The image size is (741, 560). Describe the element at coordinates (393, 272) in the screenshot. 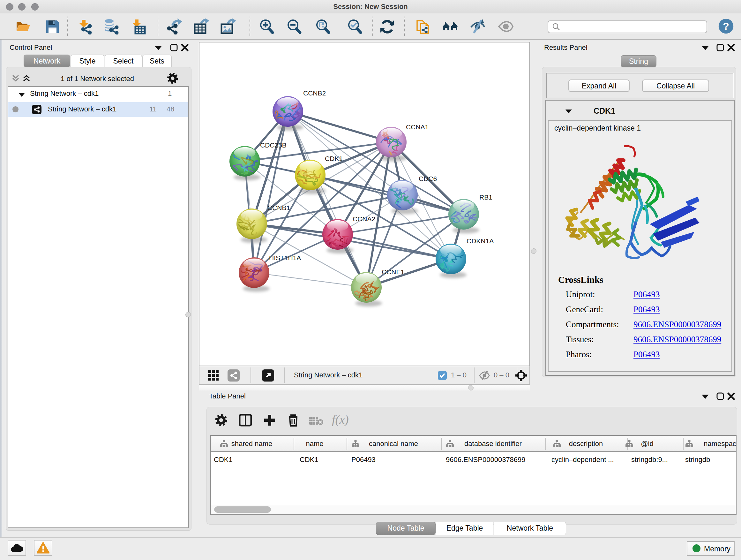

I see `svg-text: CCNE1` at that location.